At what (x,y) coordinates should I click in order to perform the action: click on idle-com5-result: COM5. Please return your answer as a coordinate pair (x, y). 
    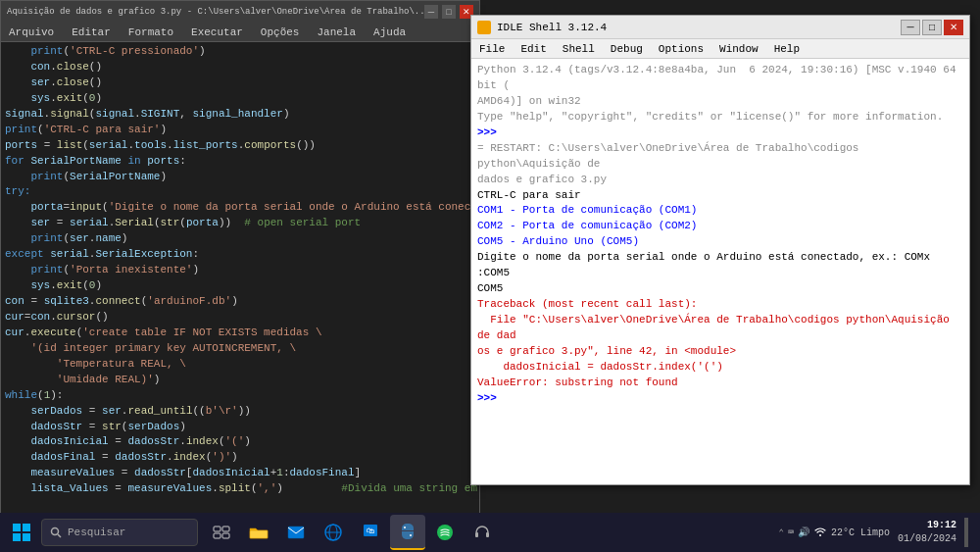
    Looking at the image, I should click on (720, 289).